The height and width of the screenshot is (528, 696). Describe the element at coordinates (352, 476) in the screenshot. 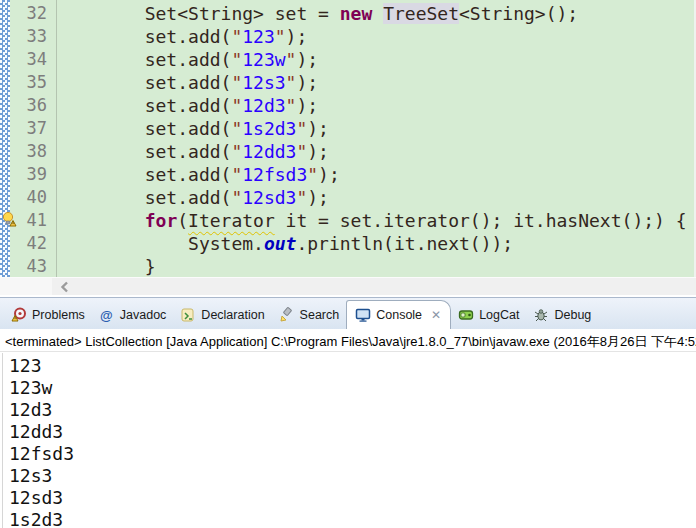

I see `console-output-line: 12s3` at that location.